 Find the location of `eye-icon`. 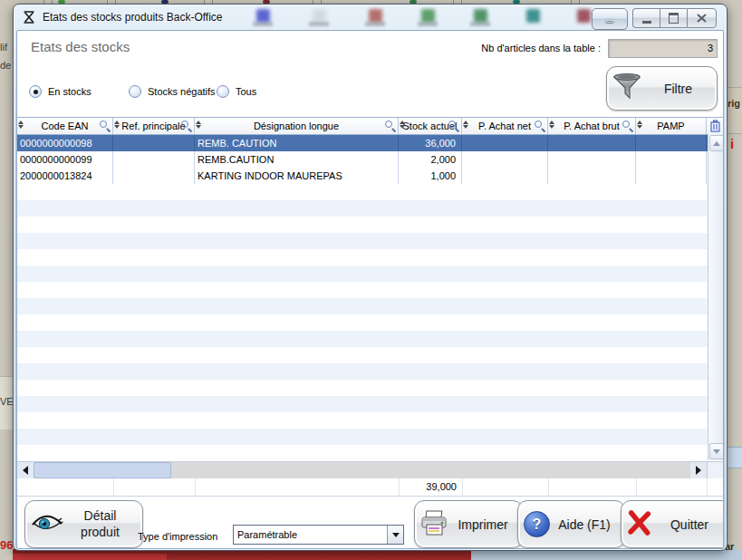

eye-icon is located at coordinates (47, 525).